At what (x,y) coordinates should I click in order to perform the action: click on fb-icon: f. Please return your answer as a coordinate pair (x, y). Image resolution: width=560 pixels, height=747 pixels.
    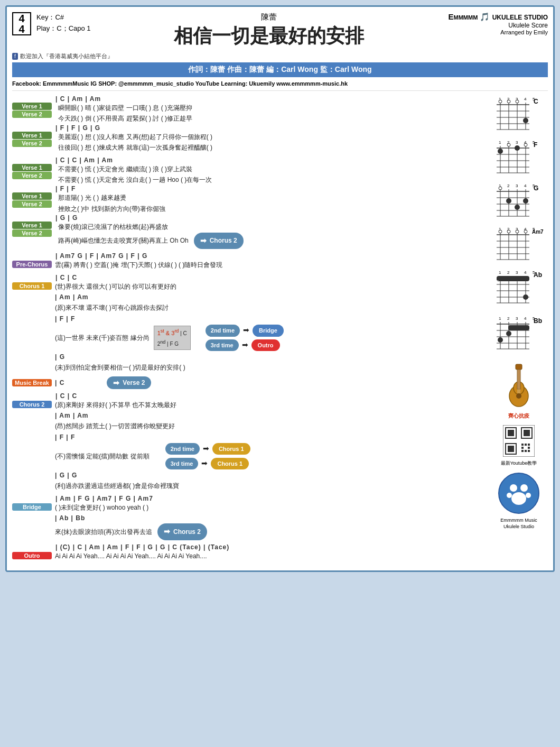
    Looking at the image, I should click on (15, 56).